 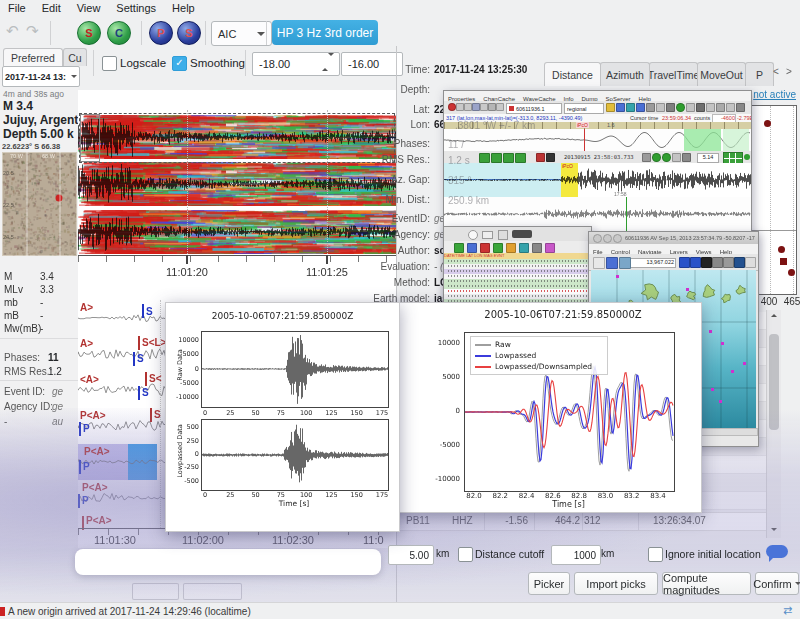 What do you see at coordinates (237, 138) in the screenshot?
I see `selection-rectangle` at bounding box center [237, 138].